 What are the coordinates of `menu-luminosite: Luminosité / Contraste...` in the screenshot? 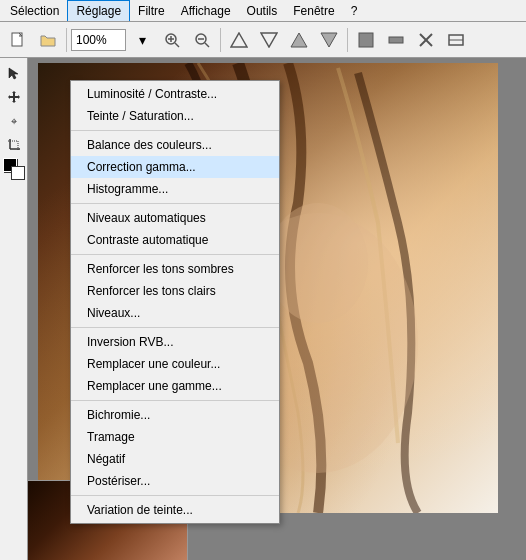 It's located at (175, 94).